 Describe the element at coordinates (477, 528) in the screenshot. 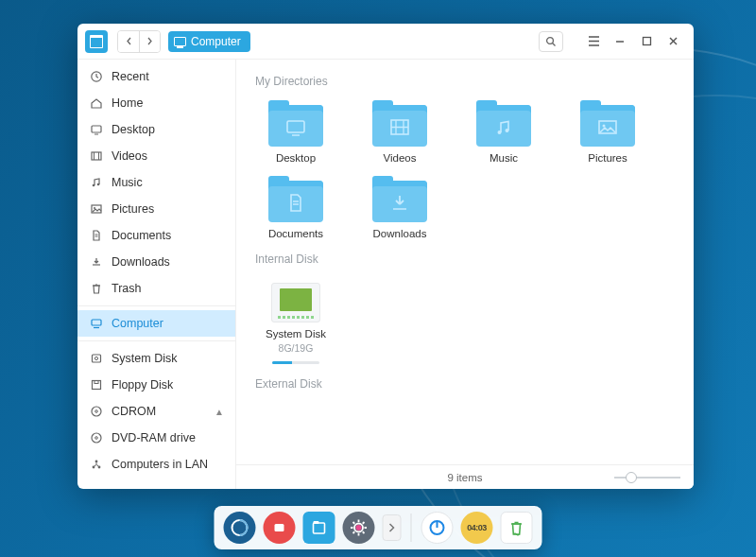

I see `dock-clock: 04:03` at that location.